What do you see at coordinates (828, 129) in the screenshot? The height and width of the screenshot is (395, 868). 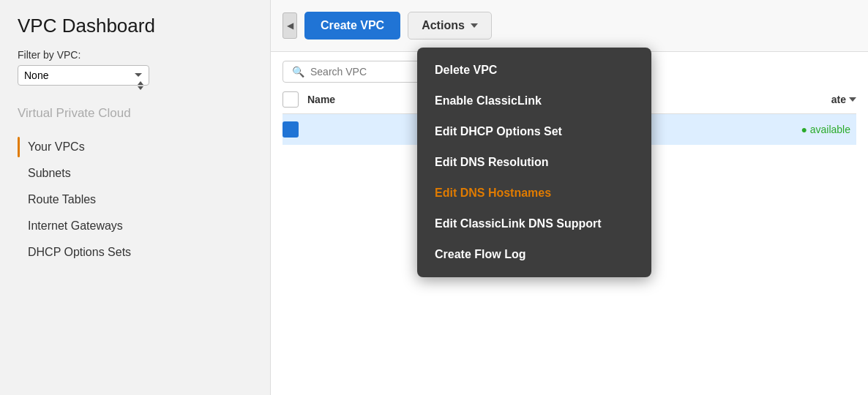 I see `state-badge: ● available` at bounding box center [828, 129].